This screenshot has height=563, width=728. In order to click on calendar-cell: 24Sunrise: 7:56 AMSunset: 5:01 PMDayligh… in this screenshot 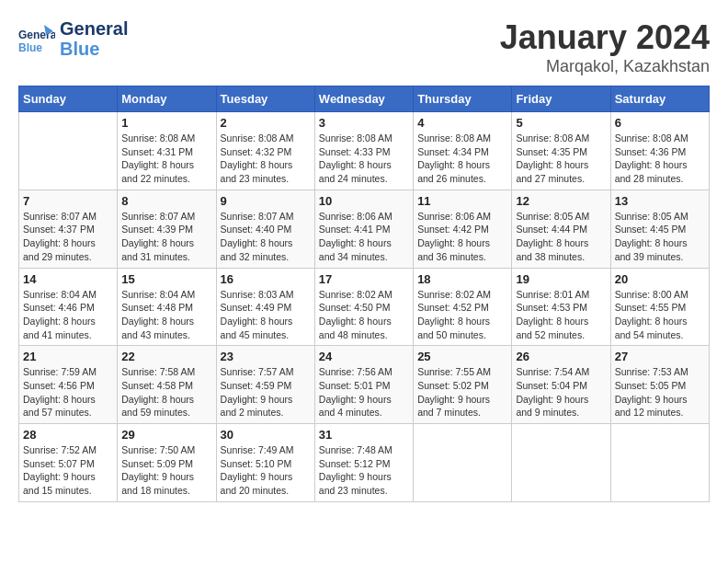, I will do `click(364, 385)`.